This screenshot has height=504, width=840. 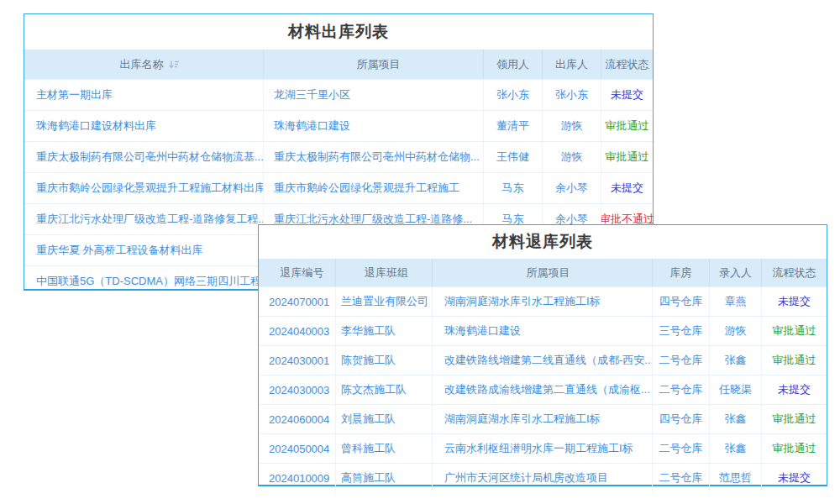 What do you see at coordinates (513, 157) in the screenshot?
I see `recipient-cell: 王伟健` at bounding box center [513, 157].